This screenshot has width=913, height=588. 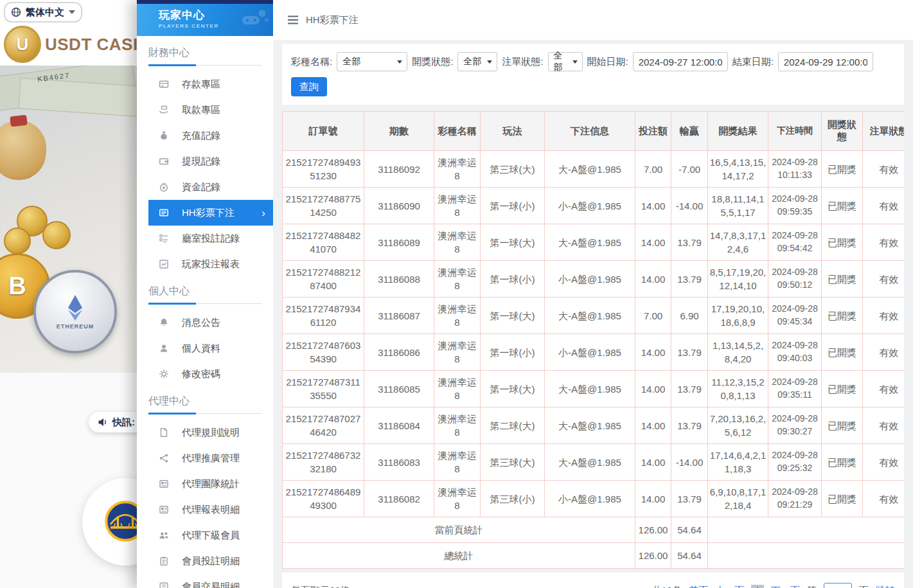 What do you see at coordinates (324, 499) in the screenshot?
I see `cell-order: 2152172748648949300` at bounding box center [324, 499].